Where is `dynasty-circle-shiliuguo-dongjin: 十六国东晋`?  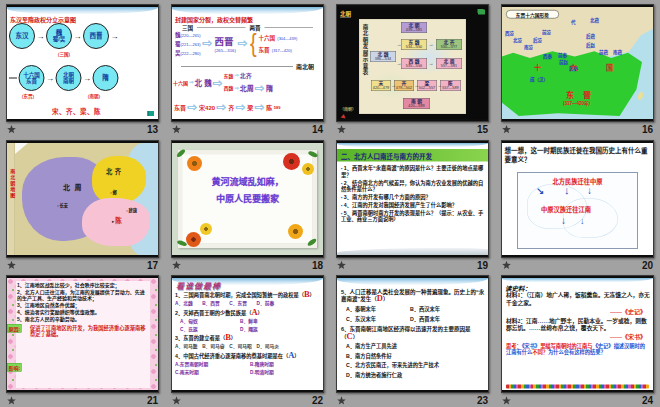
dynasty-circle-shiliuguo-dongjin: 十六国东晋 is located at coordinates (32, 78).